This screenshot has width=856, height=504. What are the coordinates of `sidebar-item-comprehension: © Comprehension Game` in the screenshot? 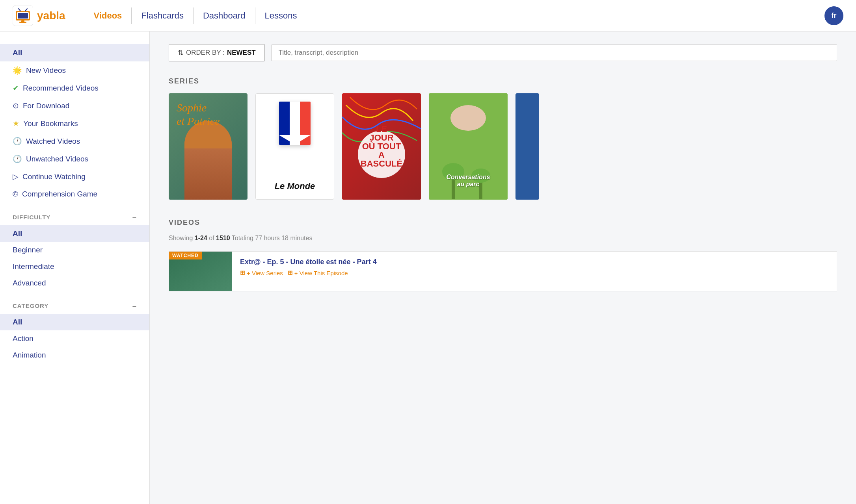 It's located at (75, 194).